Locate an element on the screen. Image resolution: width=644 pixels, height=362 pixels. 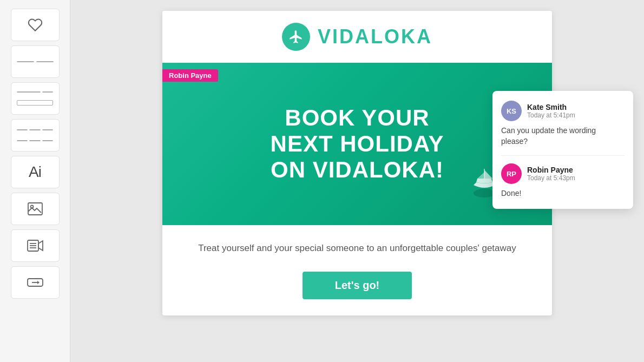
email-body: Treat yourself and your special someone … is located at coordinates (357, 246).